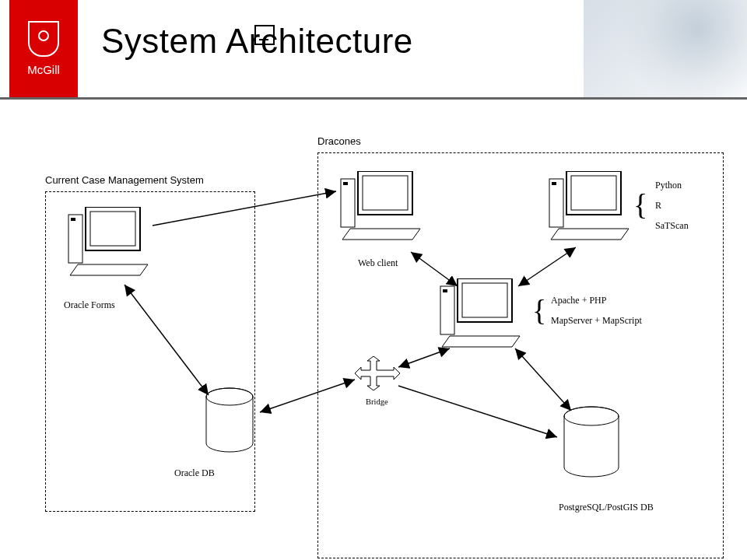 Image resolution: width=747 pixels, height=560 pixels. I want to click on label-oracle-db: Oracle DB, so click(195, 473).